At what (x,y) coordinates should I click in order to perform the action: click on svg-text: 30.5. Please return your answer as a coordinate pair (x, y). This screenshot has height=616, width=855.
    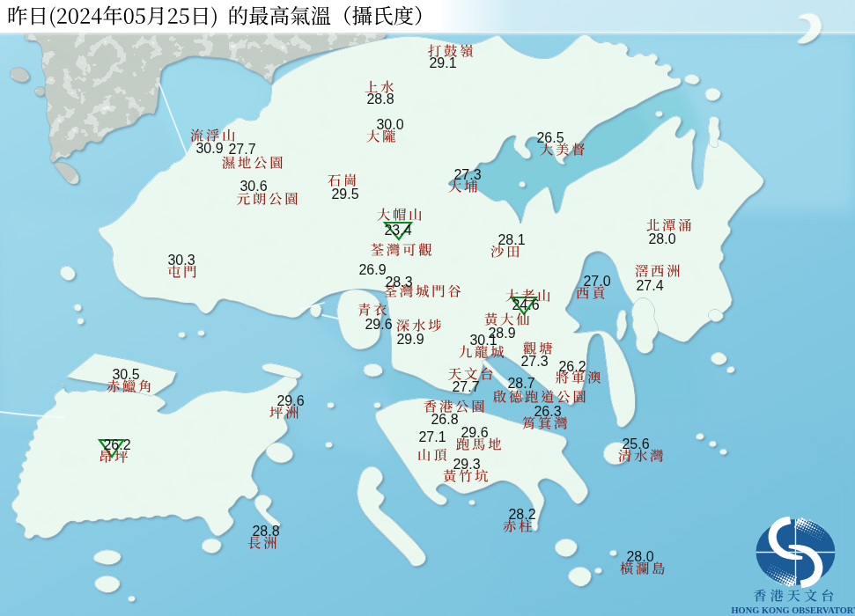
    Looking at the image, I should click on (125, 375).